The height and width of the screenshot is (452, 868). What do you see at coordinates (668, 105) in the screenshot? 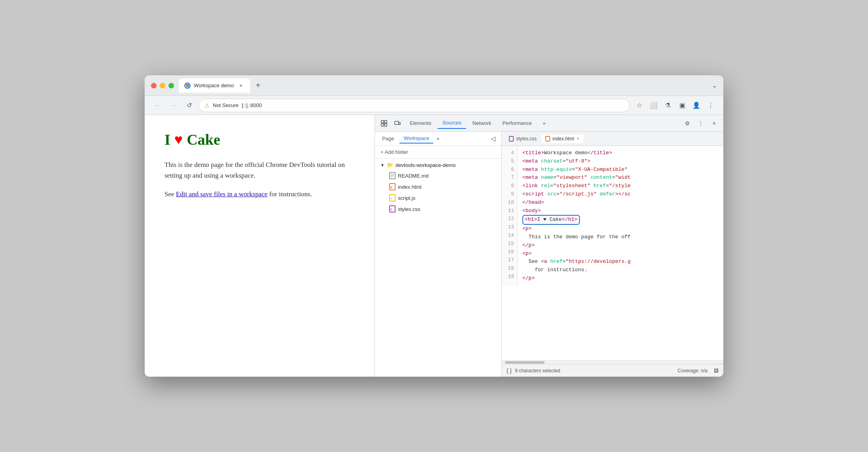
I see `experiment-button: ⚗` at bounding box center [668, 105].